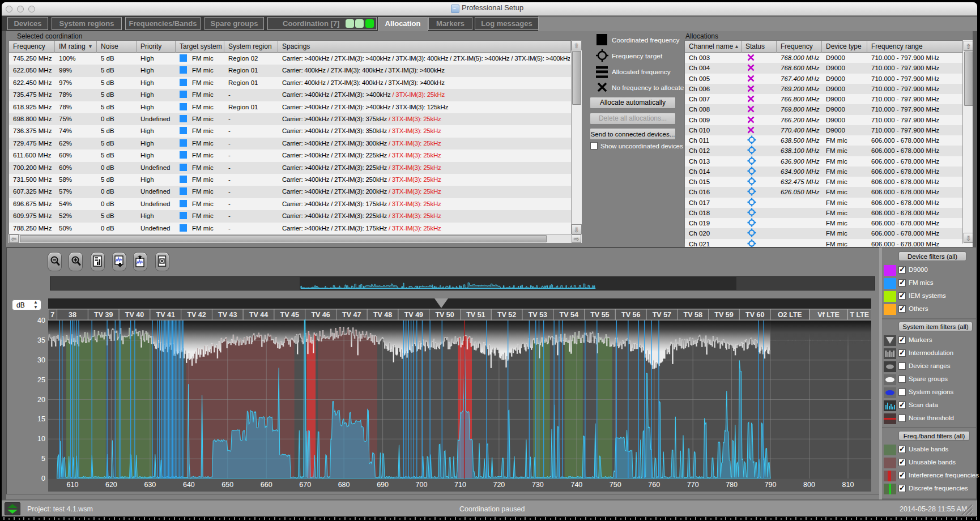 This screenshot has height=521, width=980. What do you see at coordinates (73, 485) in the screenshot?
I see `svg-text: 610` at bounding box center [73, 485].